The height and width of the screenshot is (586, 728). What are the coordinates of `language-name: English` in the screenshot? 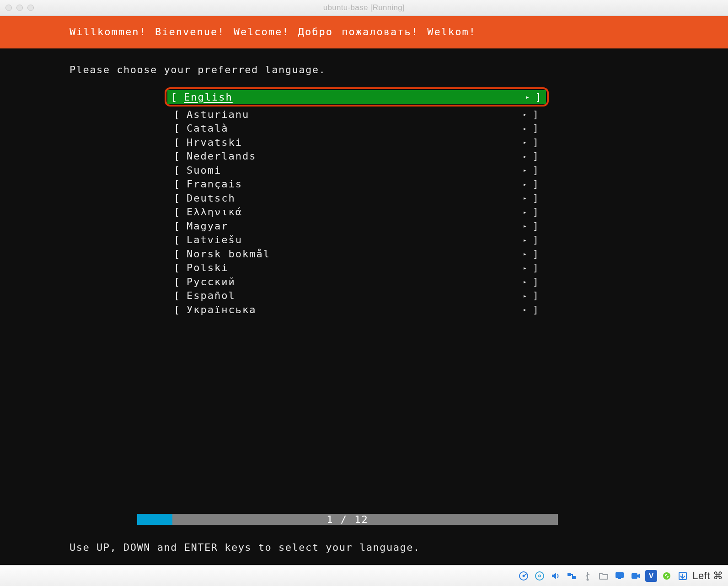 It's located at (355, 97).